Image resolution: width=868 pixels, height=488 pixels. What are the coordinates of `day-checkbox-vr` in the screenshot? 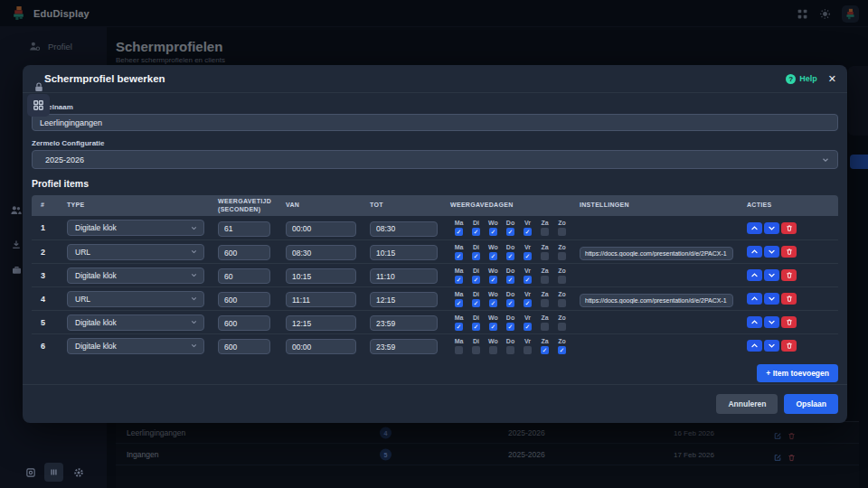 It's located at (528, 351).